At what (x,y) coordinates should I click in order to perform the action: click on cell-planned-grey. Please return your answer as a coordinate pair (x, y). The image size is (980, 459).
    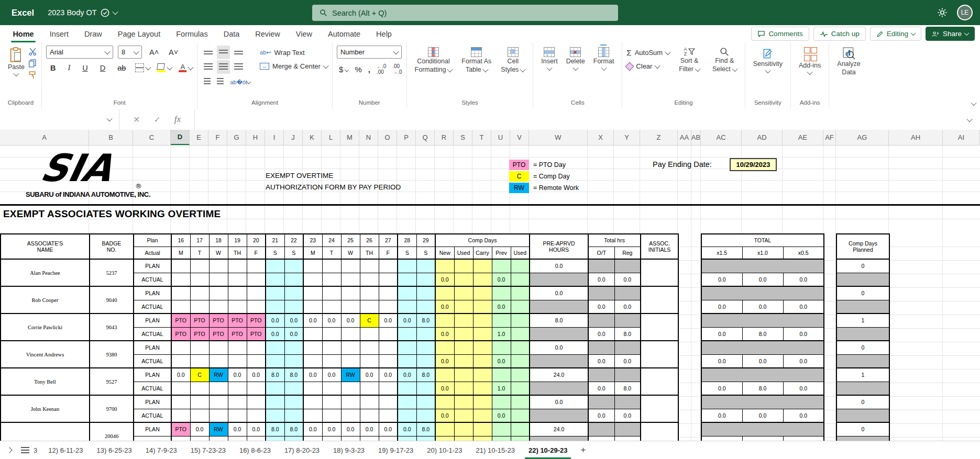
    Looking at the image, I should click on (863, 416).